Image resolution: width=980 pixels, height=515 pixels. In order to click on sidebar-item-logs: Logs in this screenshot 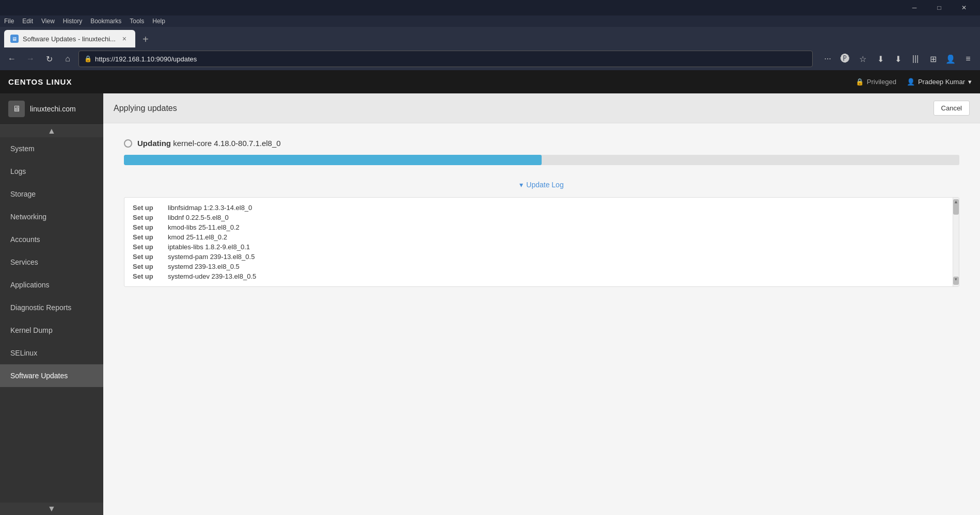, I will do `click(52, 171)`.